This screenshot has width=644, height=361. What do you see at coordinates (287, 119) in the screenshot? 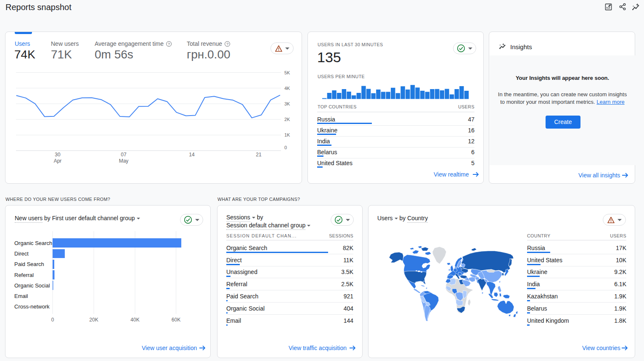
I see `svg-text: 2K` at bounding box center [287, 119].